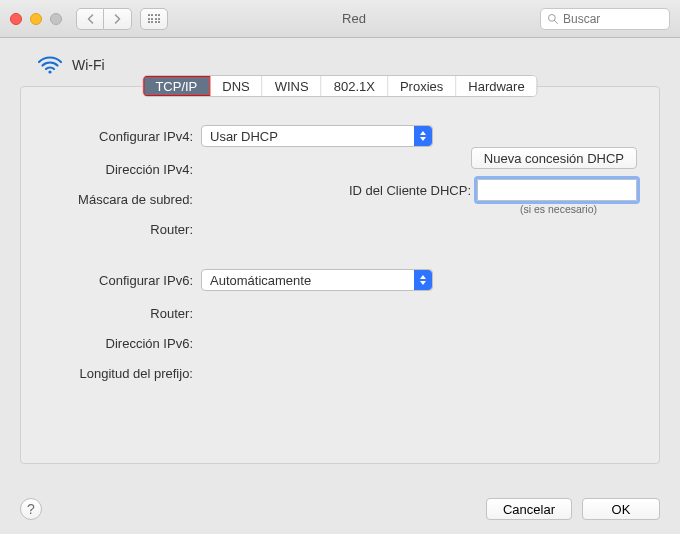 The image size is (680, 534). Describe the element at coordinates (121, 374) in the screenshot. I see `label-prefix-length: Longitud del prefijo:` at that location.